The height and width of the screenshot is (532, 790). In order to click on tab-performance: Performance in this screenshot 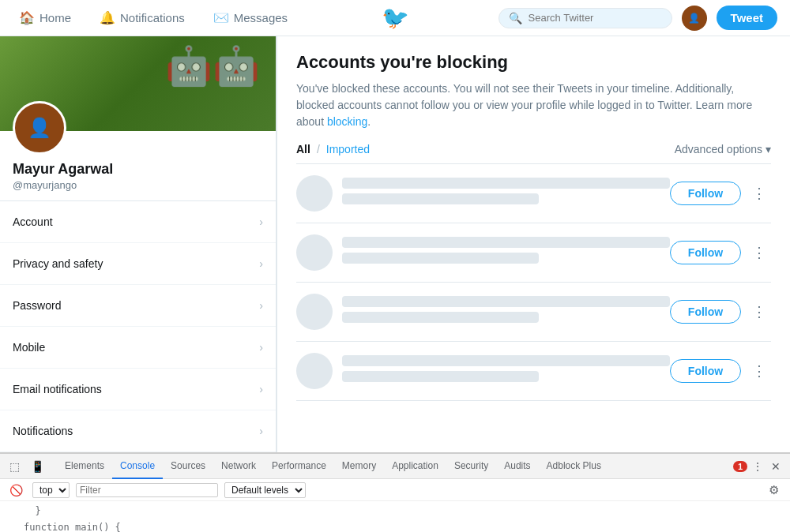, I will do `click(299, 466)`.